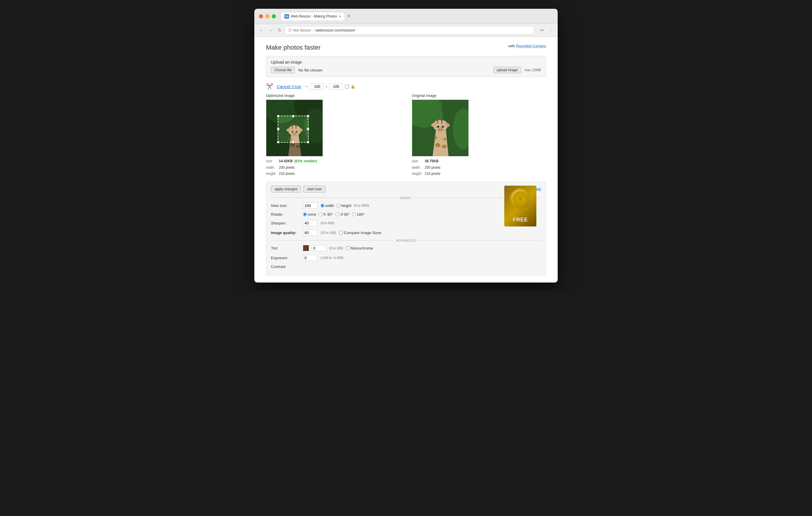 The image size is (812, 516). What do you see at coordinates (349, 16) in the screenshot?
I see `new-tab-button: +` at bounding box center [349, 16].